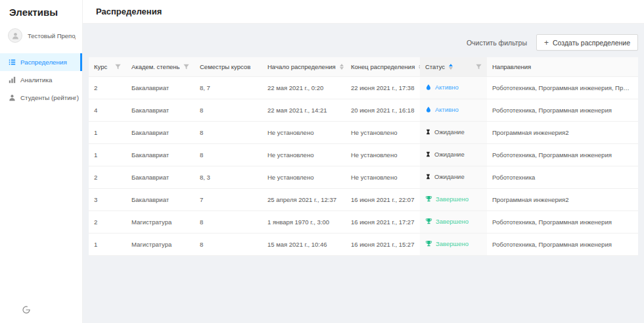  What do you see at coordinates (43, 62) in the screenshot?
I see `sidebar-item-label: Распределения` at bounding box center [43, 62].